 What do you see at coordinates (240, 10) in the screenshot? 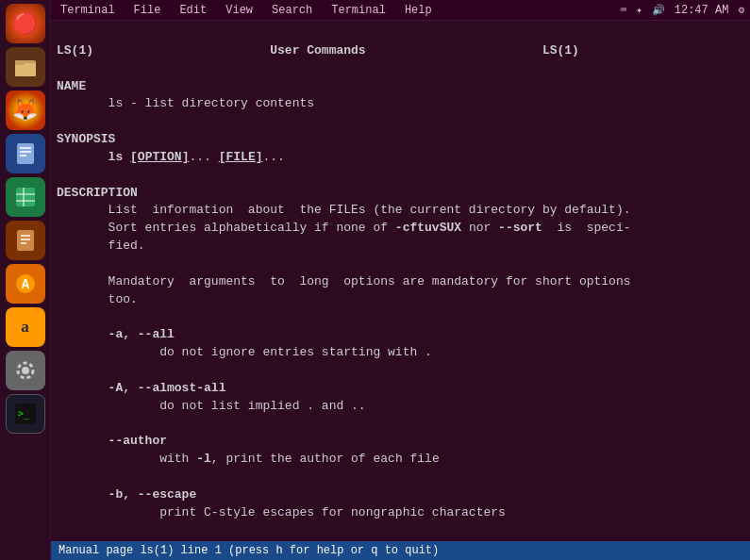
I see `menubar-view: View` at bounding box center [240, 10].